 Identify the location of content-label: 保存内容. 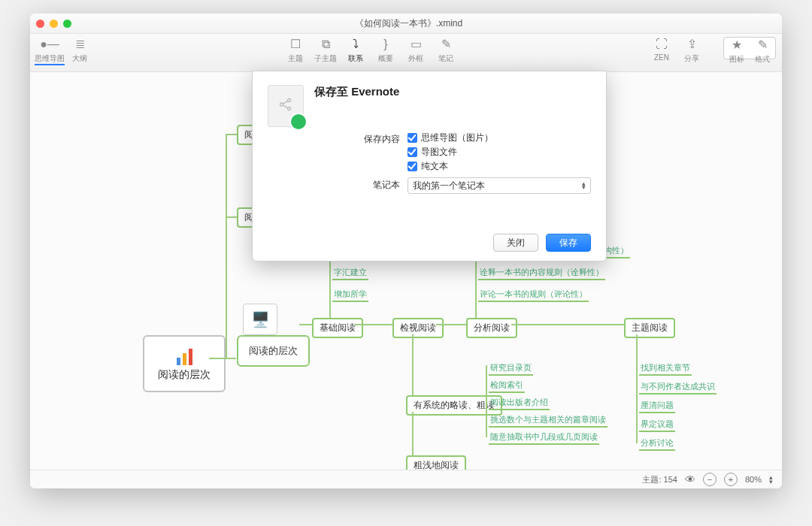
(355, 138).